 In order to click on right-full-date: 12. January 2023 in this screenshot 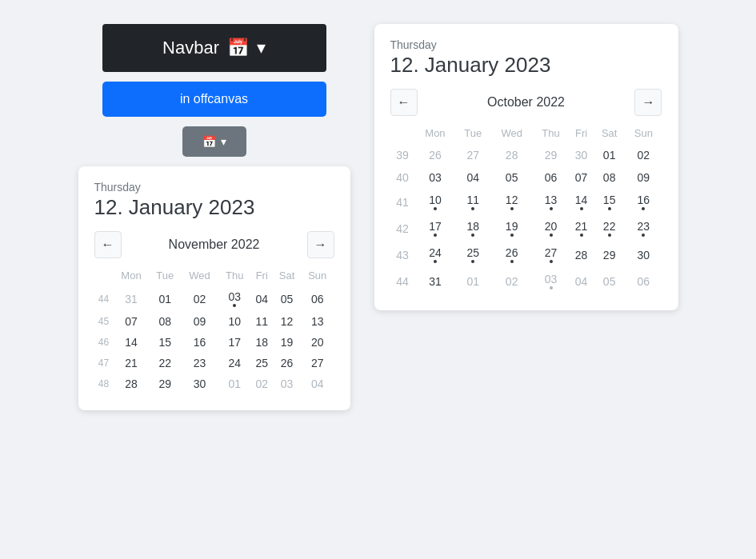, I will do `click(526, 66)`.